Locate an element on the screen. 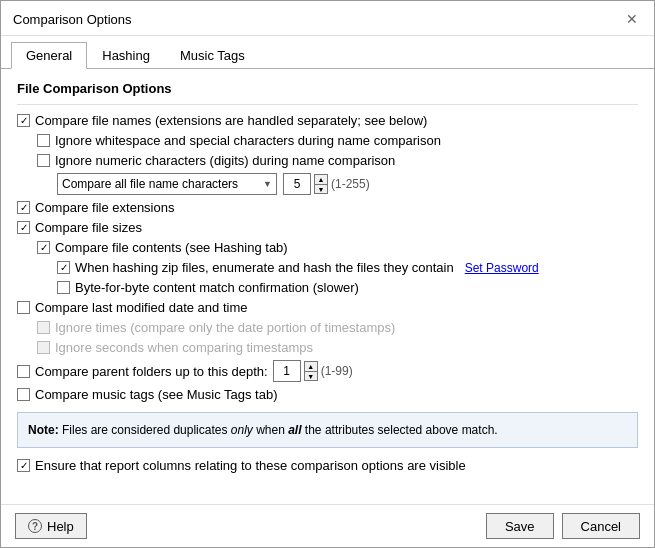 Image resolution: width=655 pixels, height=548 pixels. spinner-buttons: ▲ ▼ is located at coordinates (321, 184).